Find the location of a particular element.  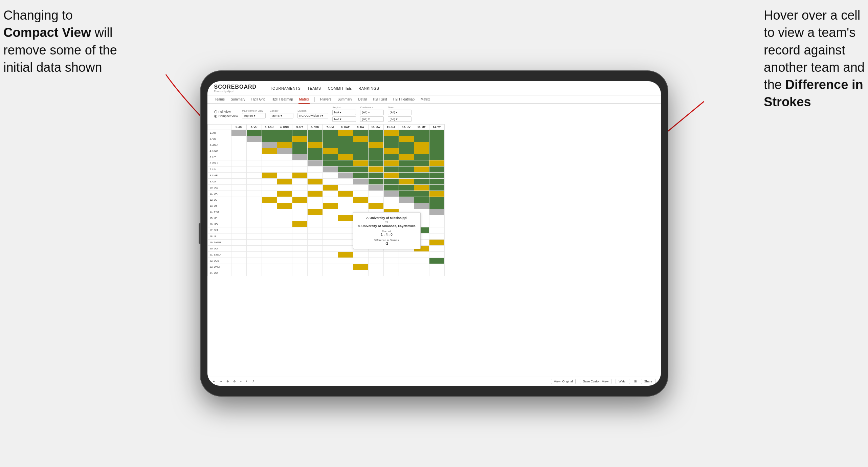

compact-view-radio: Compact View is located at coordinates (226, 116).